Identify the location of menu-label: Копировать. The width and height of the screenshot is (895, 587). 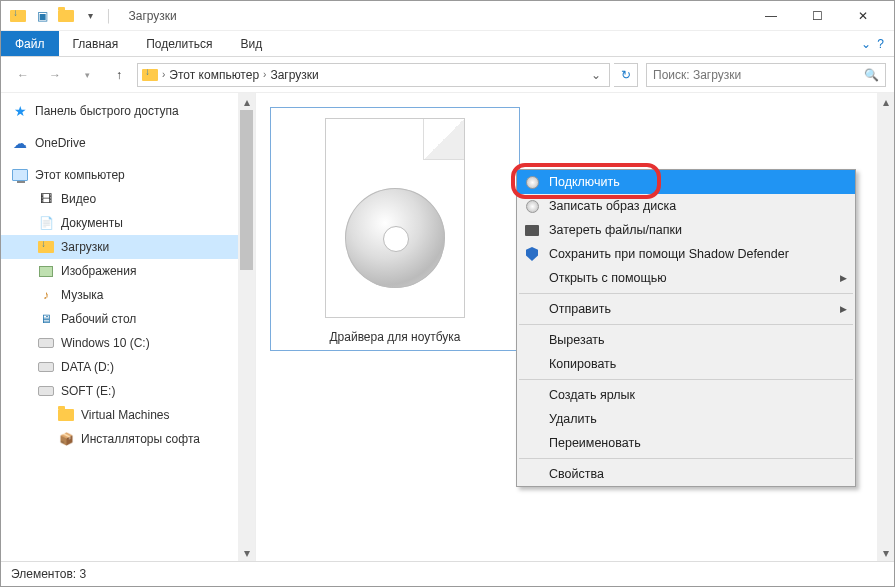
(582, 364).